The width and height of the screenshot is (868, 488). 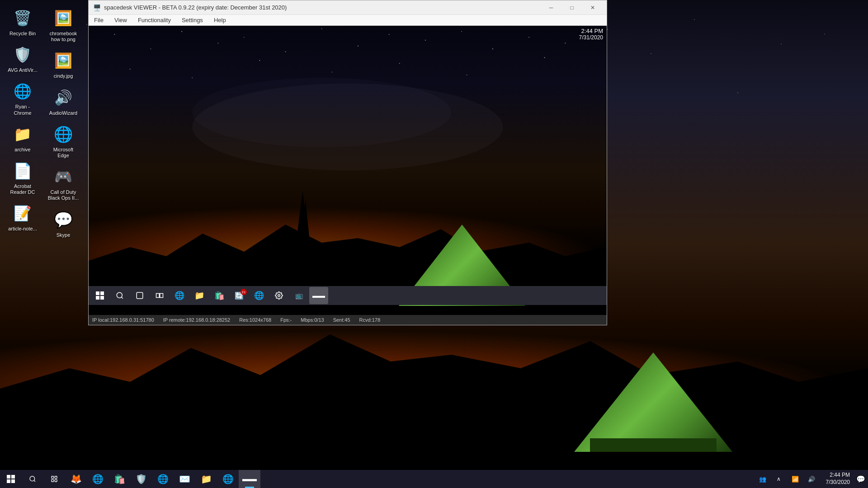 I want to click on taskbar-search-button, so click(x=33, y=479).